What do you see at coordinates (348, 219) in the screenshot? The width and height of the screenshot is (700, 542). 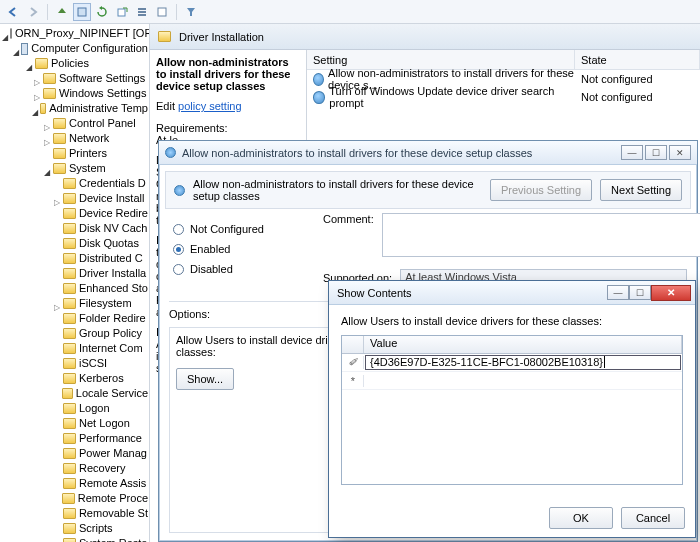 I see `comment-label: Comment:` at bounding box center [348, 219].